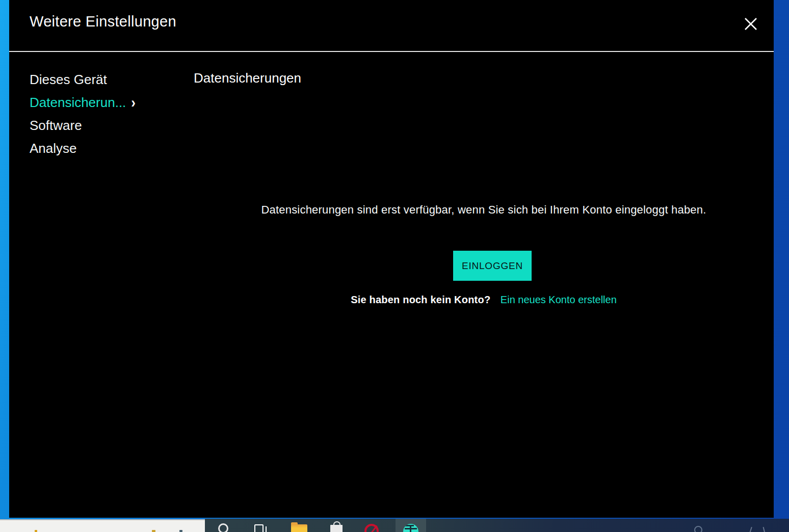 The width and height of the screenshot is (789, 532). What do you see at coordinates (106, 114) in the screenshot?
I see `settings-sidebar: Dieses Gerät Datensicherun...› Software …` at bounding box center [106, 114].